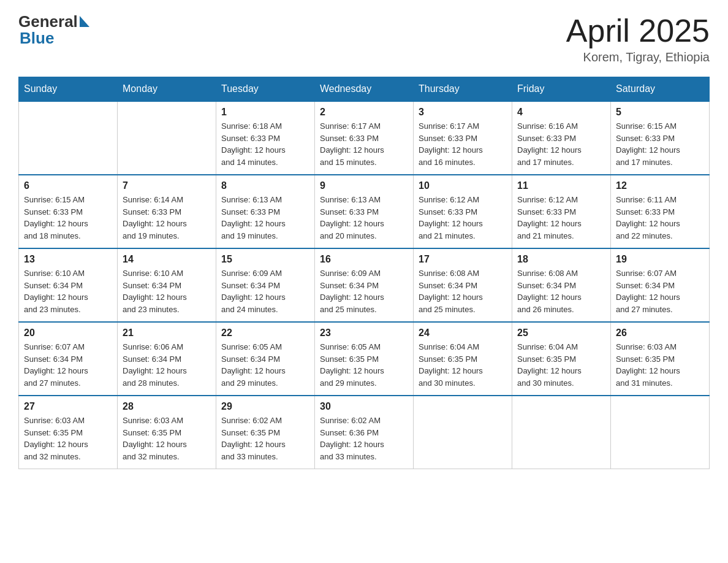 The height and width of the screenshot is (563, 728). I want to click on day-cell: 9Sunrise: 6:13 AM Sunset: 6:33 PM Daylig…, so click(364, 212).